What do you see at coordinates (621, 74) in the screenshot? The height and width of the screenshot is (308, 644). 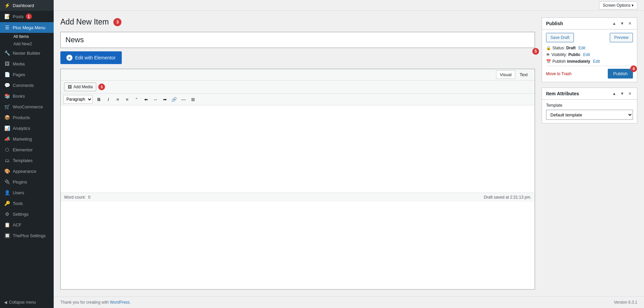 I see `publish-button: Publish` at bounding box center [621, 74].